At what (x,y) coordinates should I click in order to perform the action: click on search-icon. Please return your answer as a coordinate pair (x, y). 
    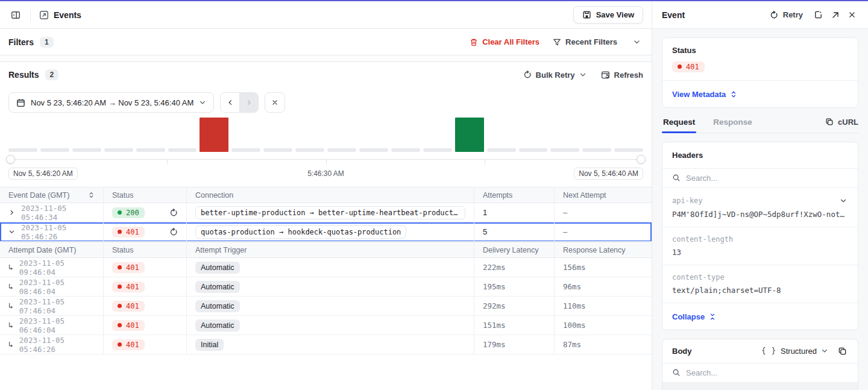
    Looking at the image, I should click on (676, 373).